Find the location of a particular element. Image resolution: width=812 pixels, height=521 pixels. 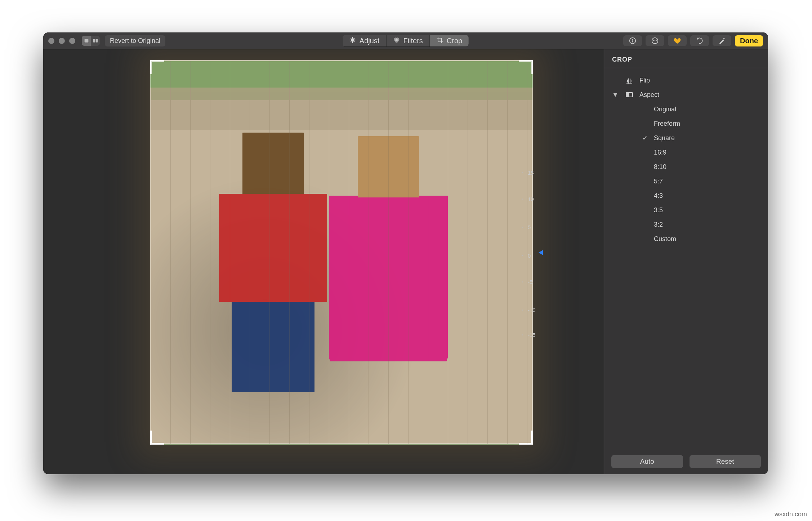

dial-label: 10 is located at coordinates (531, 199).